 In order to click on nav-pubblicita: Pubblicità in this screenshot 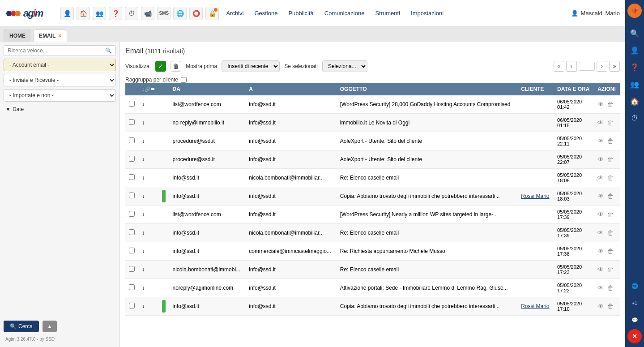, I will do `click(301, 13)`.